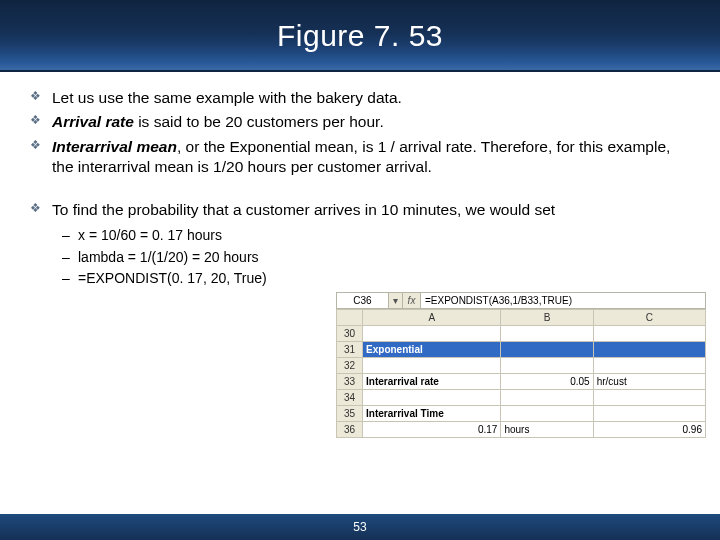 The image size is (720, 540). What do you see at coordinates (360, 527) in the screenshot?
I see `footer-band: 53` at bounding box center [360, 527].